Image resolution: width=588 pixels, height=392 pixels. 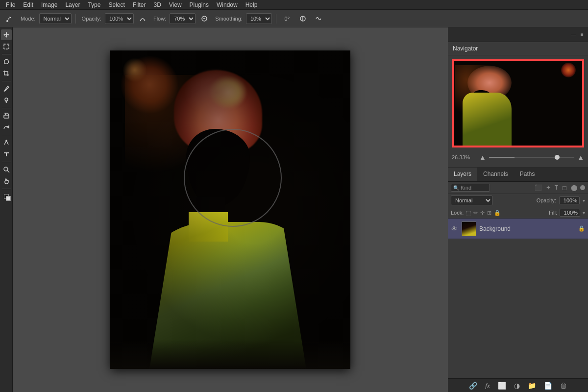 I want to click on zoom-out-btn: ▲, so click(x=483, y=157).